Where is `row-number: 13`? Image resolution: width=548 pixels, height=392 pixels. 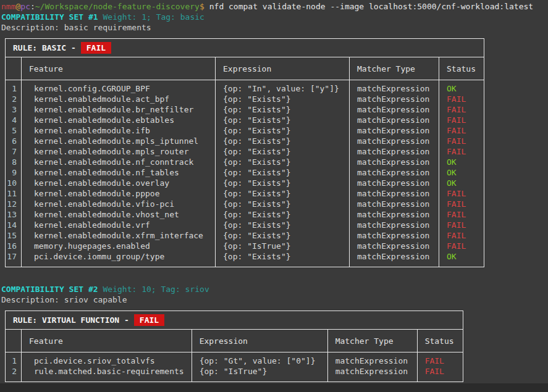 row-number: 13 is located at coordinates (14, 215).